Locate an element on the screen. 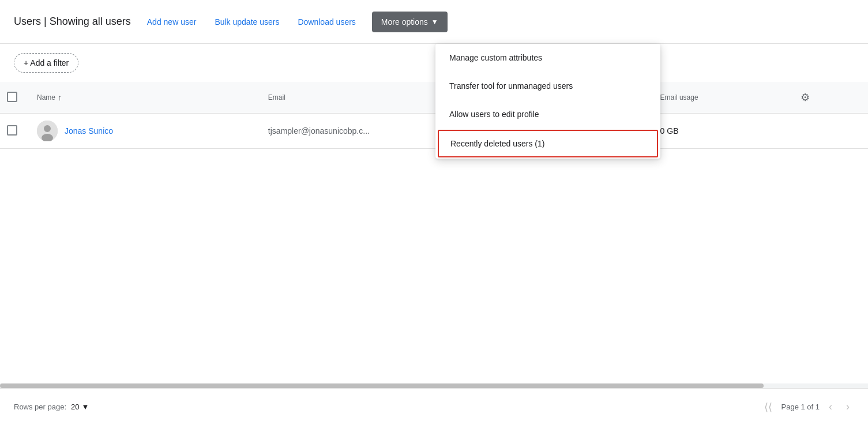 This screenshot has width=868, height=425. page-title: Users | Showing all users is located at coordinates (73, 22).